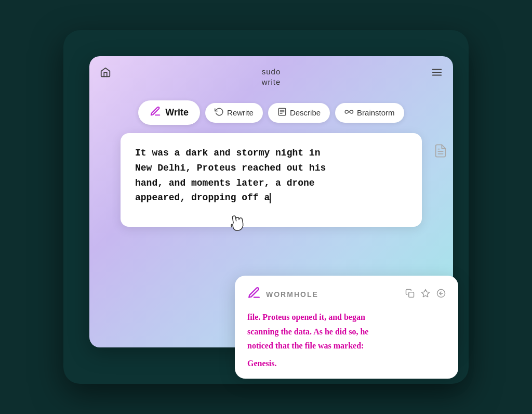  Describe the element at coordinates (305, 112) in the screenshot. I see `describe-label: Describe` at that location.